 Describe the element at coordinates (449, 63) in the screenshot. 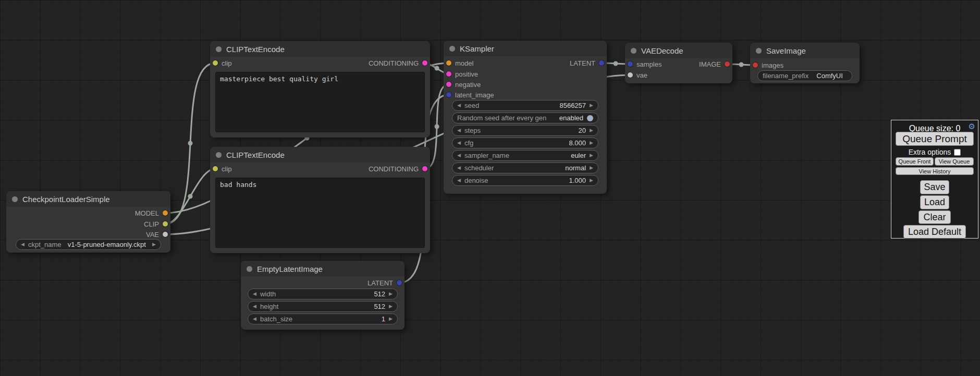

I see `model-input-port` at that location.